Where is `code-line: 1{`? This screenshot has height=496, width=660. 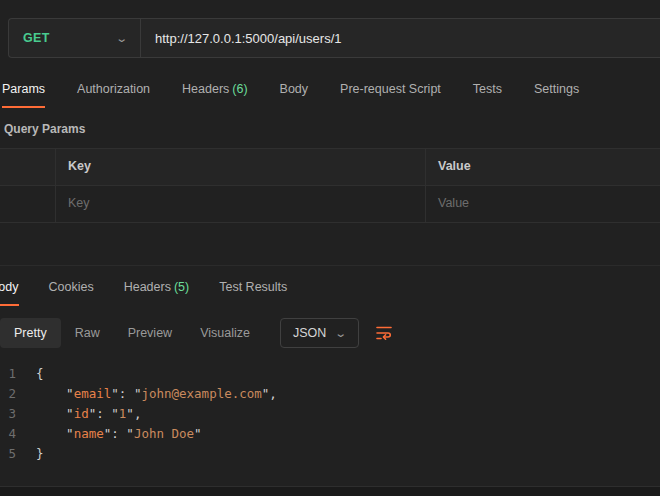
code-line: 1{ is located at coordinates (330, 374).